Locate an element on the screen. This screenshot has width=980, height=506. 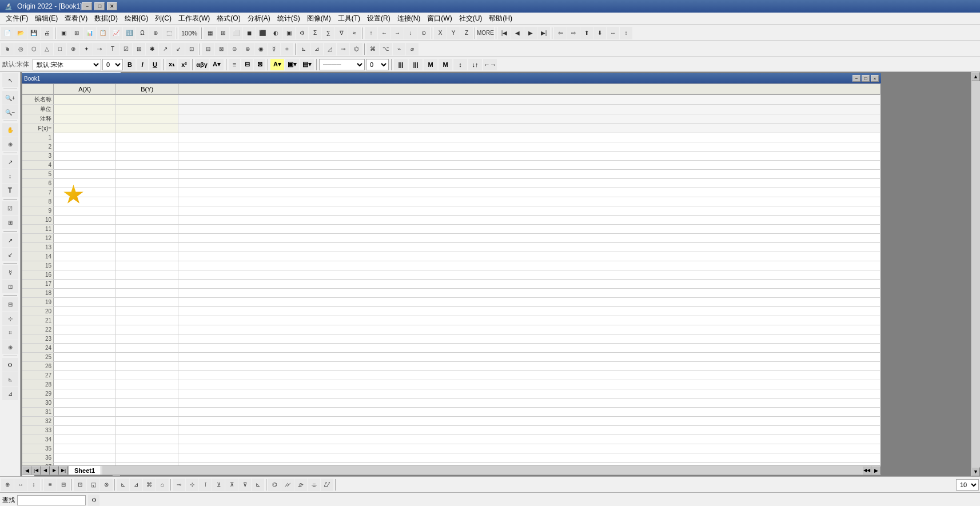
meta-a-longname is located at coordinates (85, 99).